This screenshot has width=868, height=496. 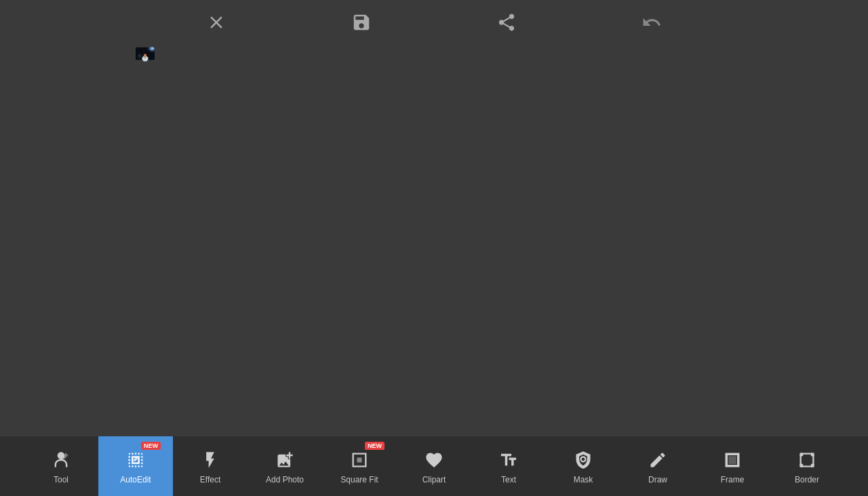 I want to click on add-photo-svg-icon, so click(x=285, y=460).